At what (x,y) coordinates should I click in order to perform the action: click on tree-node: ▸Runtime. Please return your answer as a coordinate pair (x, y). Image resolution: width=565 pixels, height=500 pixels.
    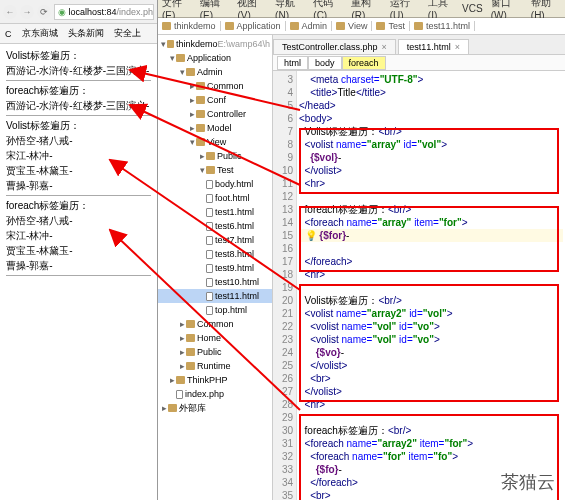
    Looking at the image, I should click on (215, 366).